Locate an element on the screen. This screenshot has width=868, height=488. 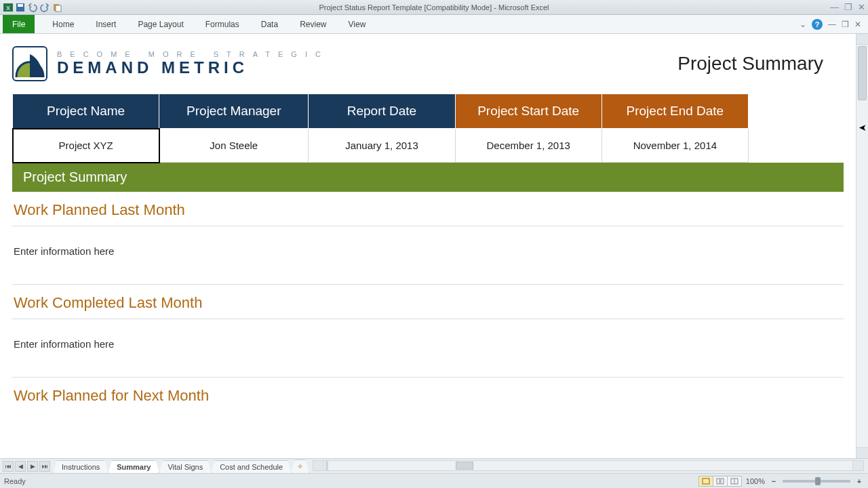
cell-report-date: January 1, 2013 is located at coordinates (382, 146).